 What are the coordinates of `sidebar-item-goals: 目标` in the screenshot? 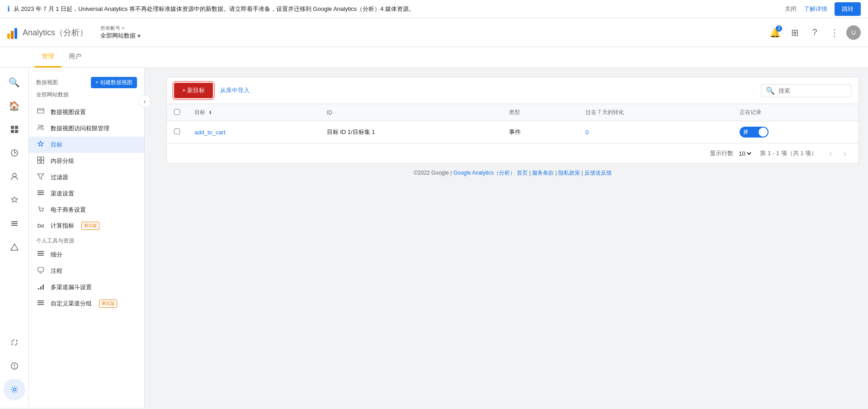 It's located at (87, 145).